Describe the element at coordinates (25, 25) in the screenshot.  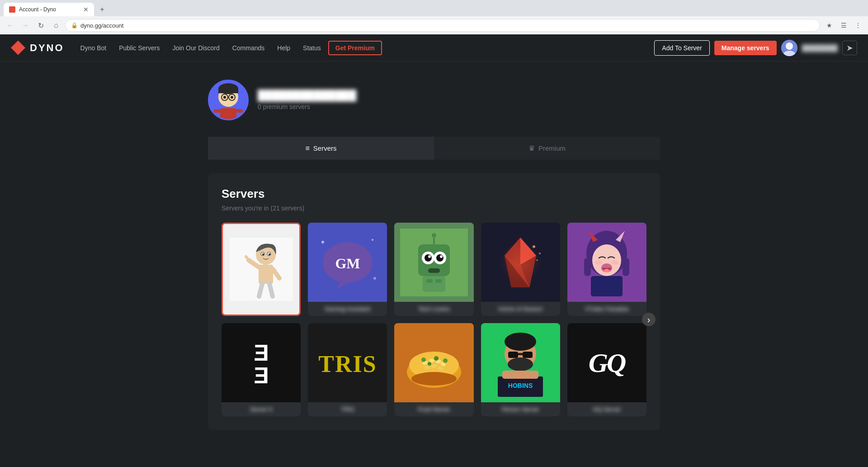
I see `forward-button: →` at that location.